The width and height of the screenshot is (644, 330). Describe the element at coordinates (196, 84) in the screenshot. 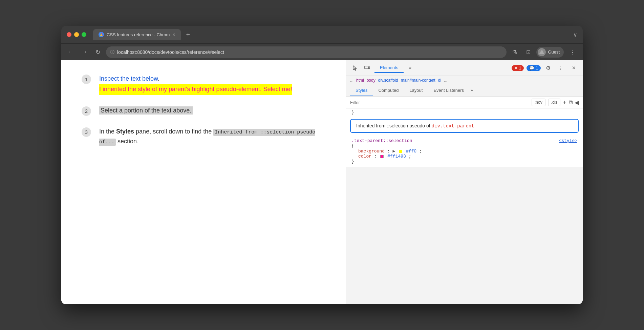

I see `step-1-text: Inspect the text below. I inherited the …` at that location.